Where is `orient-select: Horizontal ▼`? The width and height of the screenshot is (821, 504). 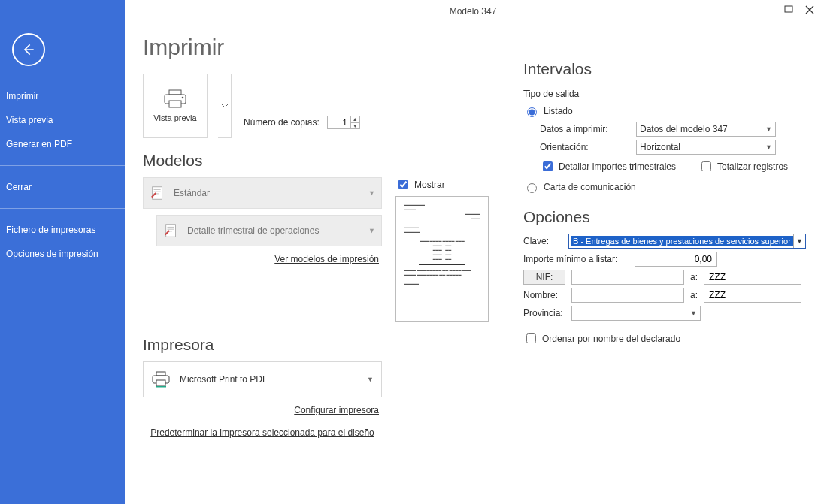
orient-select: Horizontal ▼ is located at coordinates (706, 147).